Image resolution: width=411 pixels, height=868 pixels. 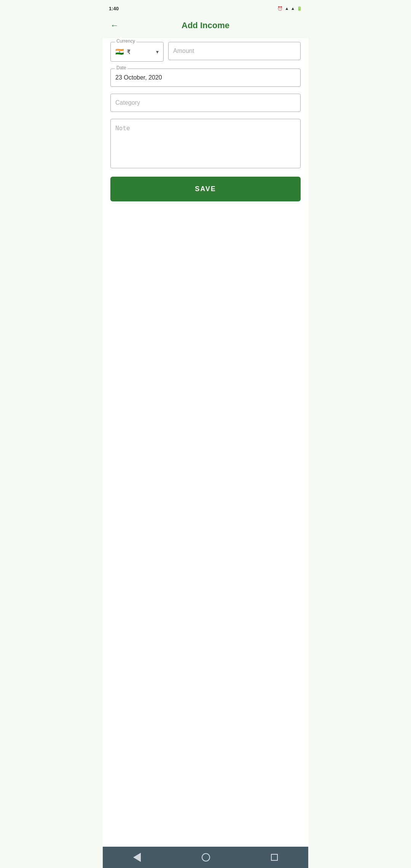 I want to click on amount-field-wrapper, so click(x=234, y=52).